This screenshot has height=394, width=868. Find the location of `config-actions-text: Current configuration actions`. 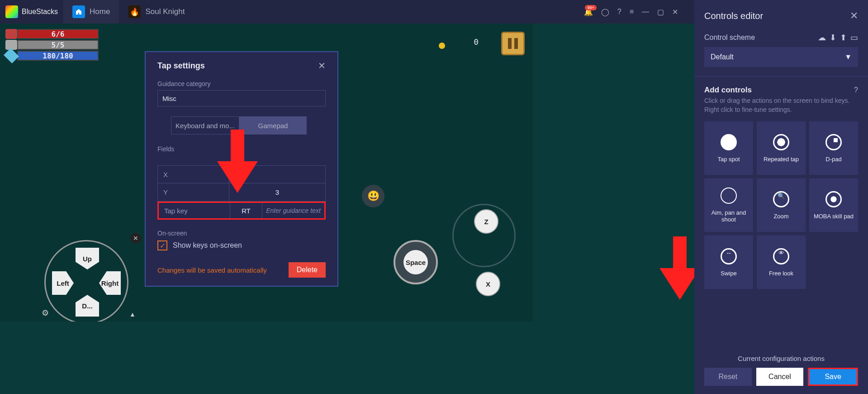

config-actions-text: Current configuration actions is located at coordinates (781, 359).